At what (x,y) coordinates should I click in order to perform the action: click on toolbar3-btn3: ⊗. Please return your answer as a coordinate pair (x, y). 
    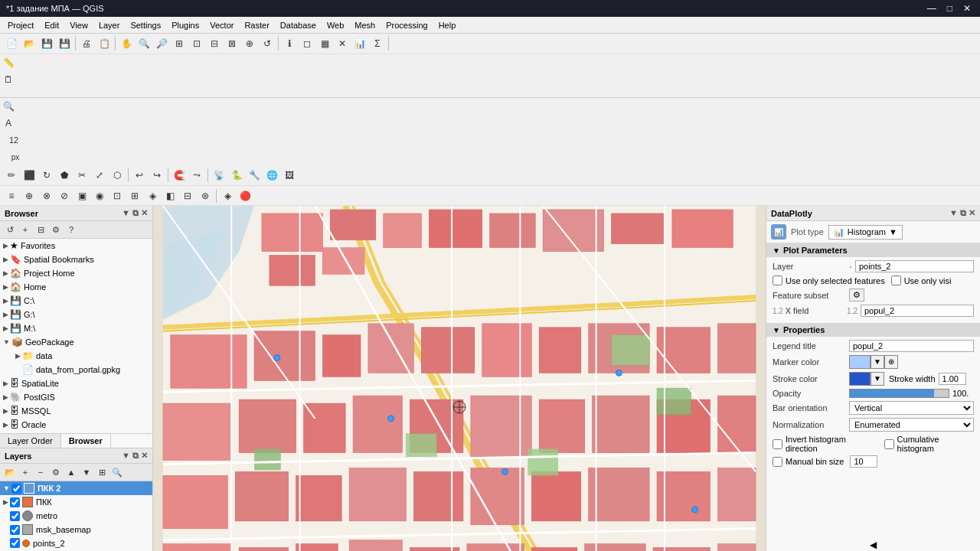
    Looking at the image, I should click on (47, 196).